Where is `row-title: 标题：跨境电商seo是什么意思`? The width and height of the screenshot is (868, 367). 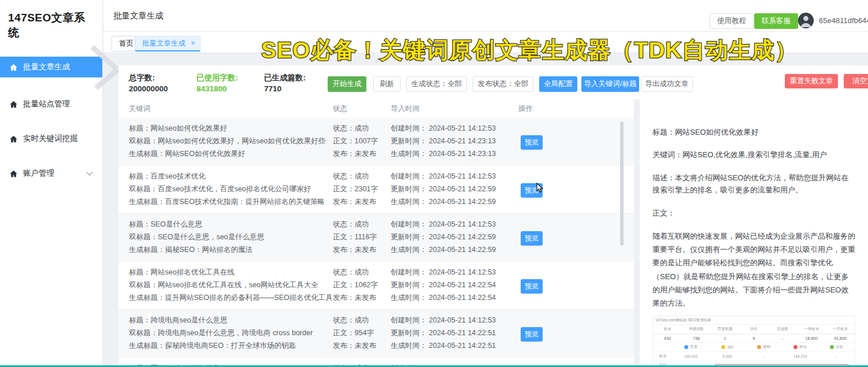
row-title: 标题：跨境电商seo是什么意思 is located at coordinates (231, 320).